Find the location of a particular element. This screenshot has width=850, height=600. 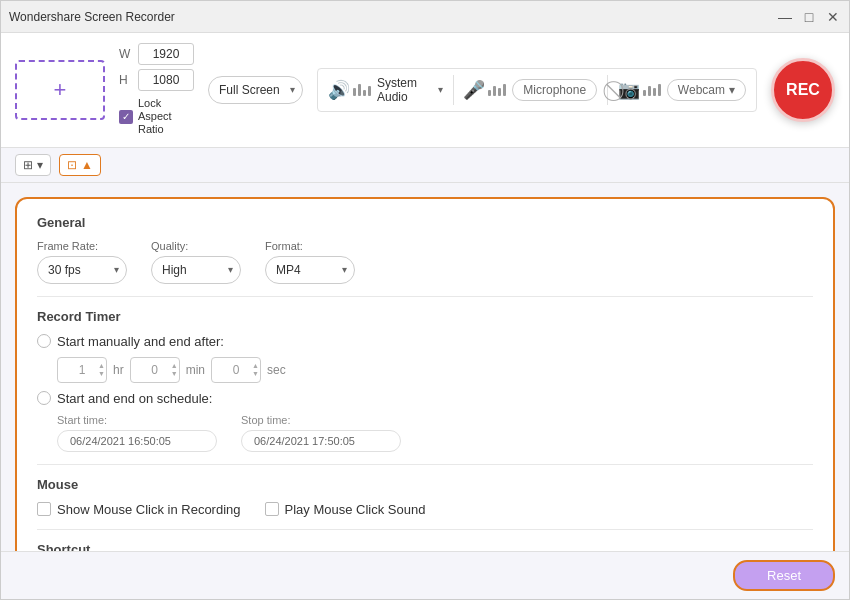

width-row: W is located at coordinates (156, 54).